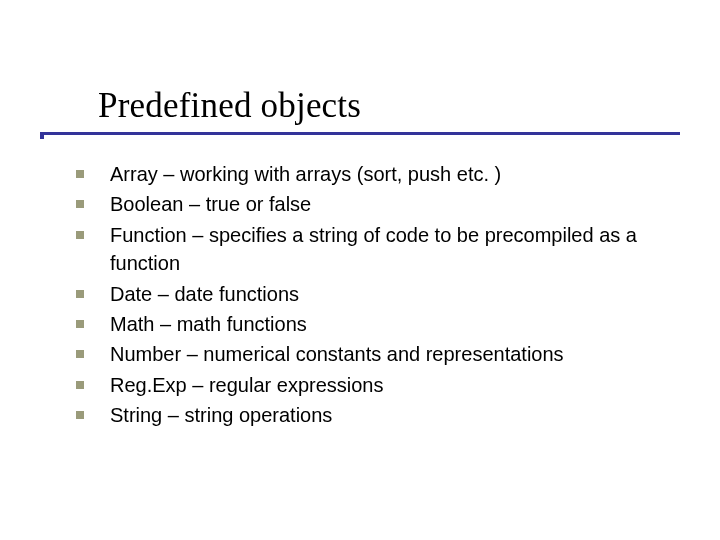 Image resolution: width=720 pixels, height=540 pixels. What do you see at coordinates (383, 385) in the screenshot?
I see `list-item: Reg.Exp – regular expressions` at bounding box center [383, 385].